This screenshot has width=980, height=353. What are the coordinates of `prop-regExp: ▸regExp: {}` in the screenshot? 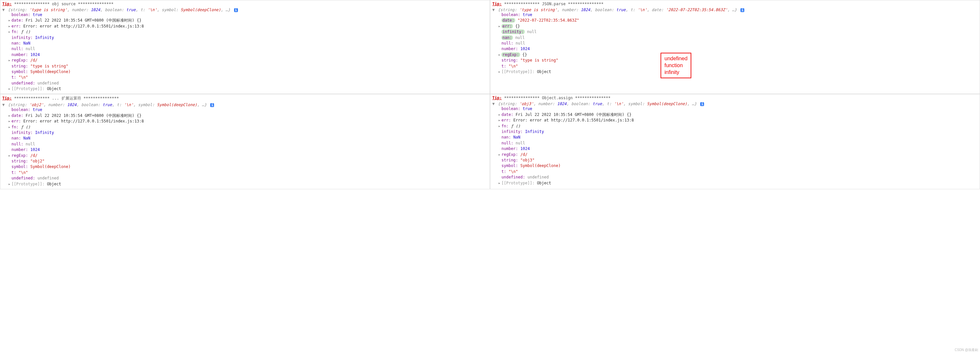 It's located at (738, 55).